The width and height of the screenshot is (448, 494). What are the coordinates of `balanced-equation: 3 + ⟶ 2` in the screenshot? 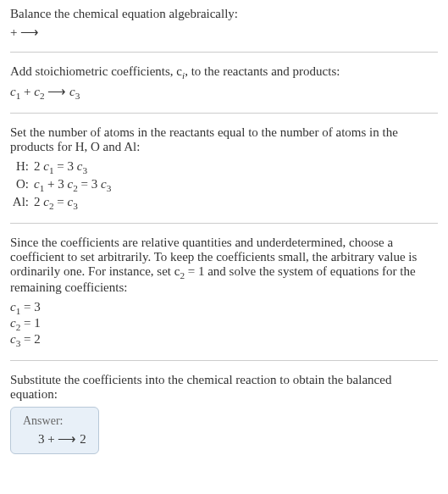 It's located at (54, 439).